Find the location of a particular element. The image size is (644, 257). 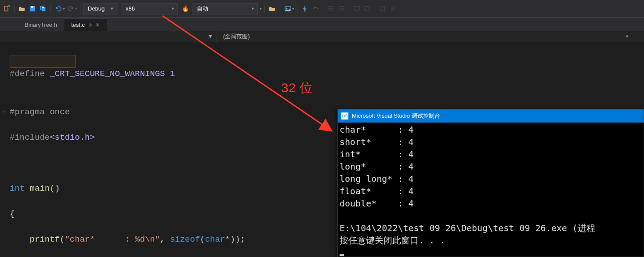

main-toolbar: ▾ ▾ Debug ▼ x86 ▼ 🔥 自动 ▼ ▾ ▾ is located at coordinates (322, 9).